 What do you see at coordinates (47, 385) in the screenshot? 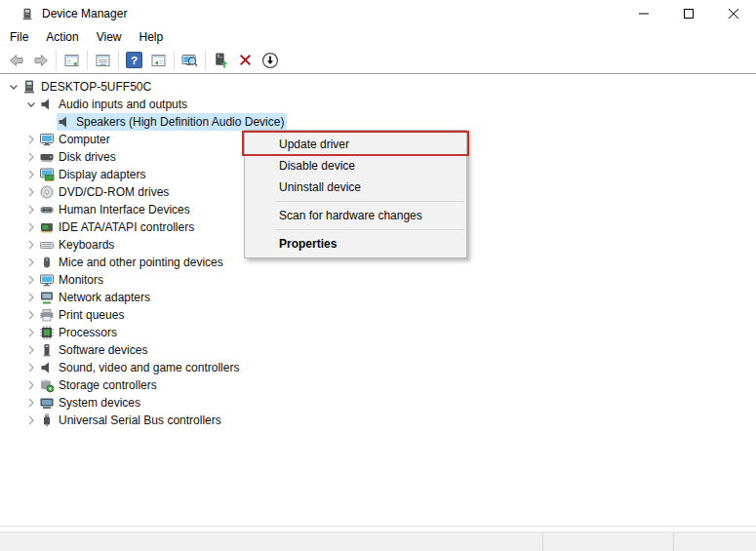
I see `storage-icon` at bounding box center [47, 385].